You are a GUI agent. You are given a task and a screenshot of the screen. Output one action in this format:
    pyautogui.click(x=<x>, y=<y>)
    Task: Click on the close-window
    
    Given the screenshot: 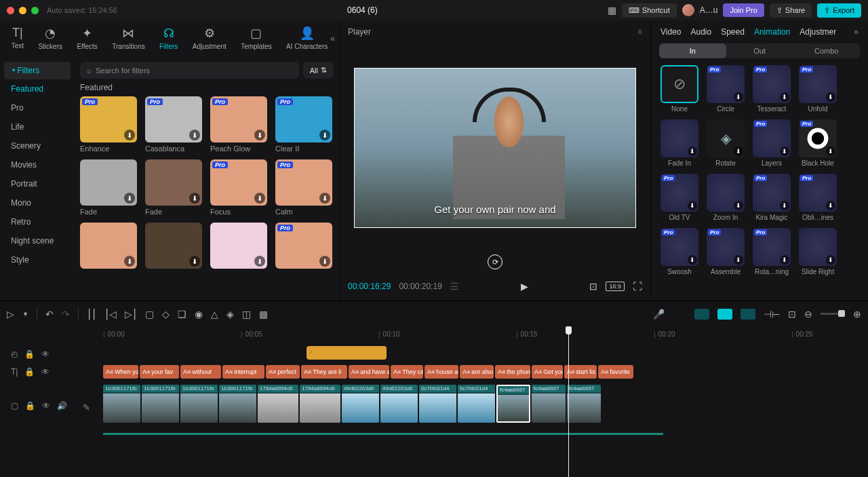 What is the action you would take?
    pyautogui.click(x=11, y=11)
    